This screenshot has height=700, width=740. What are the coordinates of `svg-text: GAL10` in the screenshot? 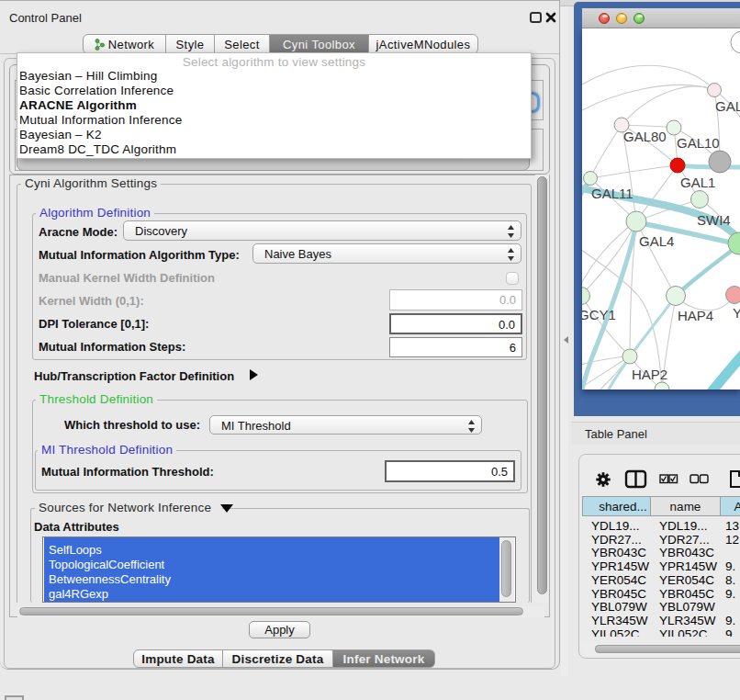 It's located at (698, 143).